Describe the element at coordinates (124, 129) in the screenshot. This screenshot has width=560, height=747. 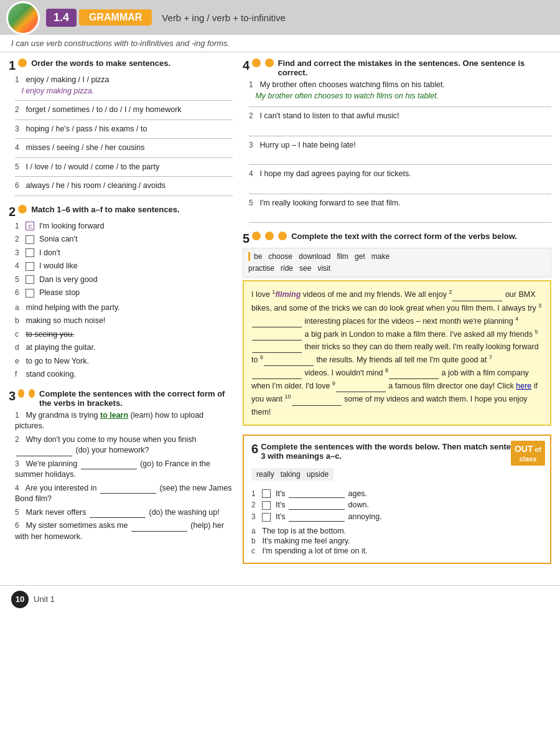
I see `list-item: 3 hoping / he's / pass / his exams / to` at that location.